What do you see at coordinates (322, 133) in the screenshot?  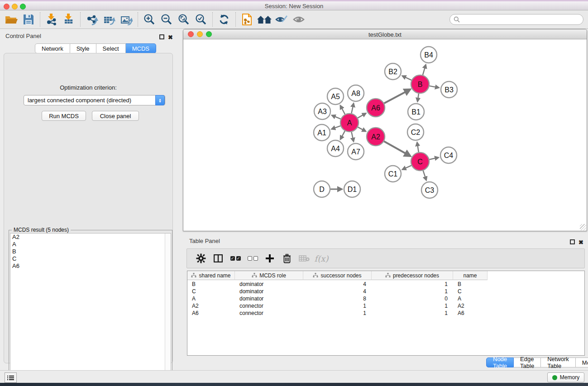 I see `node-A1: A1` at bounding box center [322, 133].